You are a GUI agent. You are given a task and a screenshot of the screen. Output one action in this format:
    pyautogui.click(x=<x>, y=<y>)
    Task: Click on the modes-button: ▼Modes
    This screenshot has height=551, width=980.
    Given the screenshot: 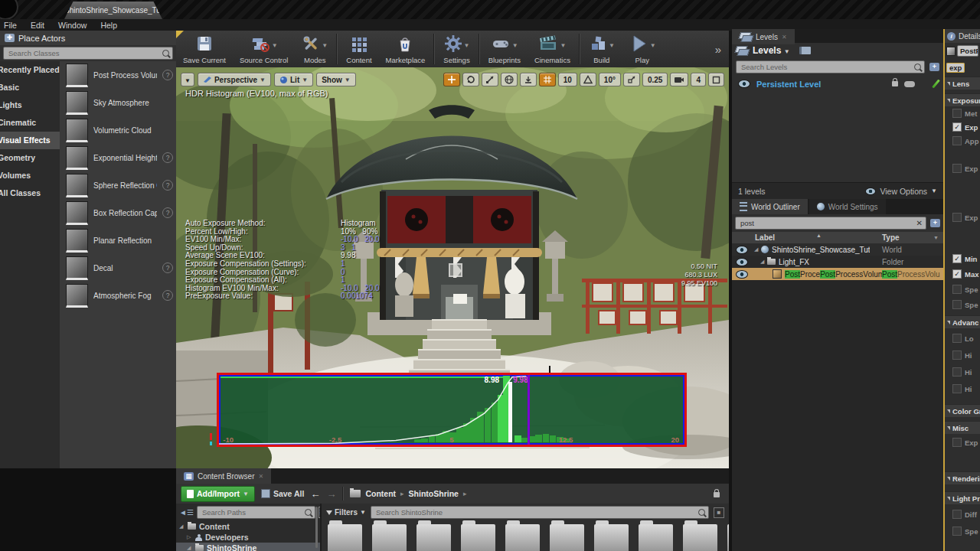 What is the action you would take?
    pyautogui.click(x=315, y=49)
    